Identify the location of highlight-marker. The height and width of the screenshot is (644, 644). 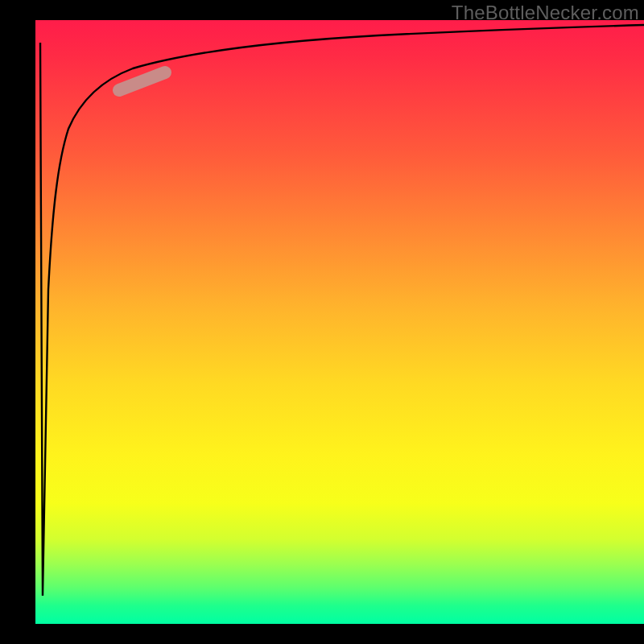
(142, 81).